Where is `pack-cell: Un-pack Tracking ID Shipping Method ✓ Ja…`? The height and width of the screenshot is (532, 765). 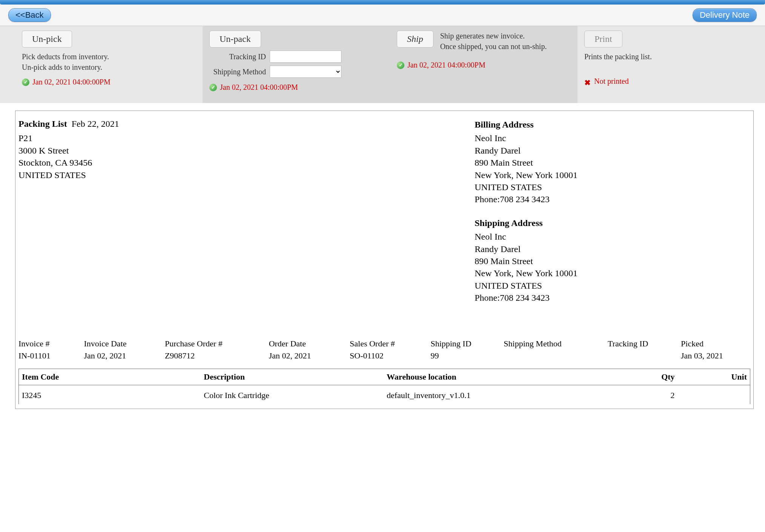
pack-cell: Un-pack Tracking ID Shipping Method ✓ Ja… is located at coordinates (296, 65).